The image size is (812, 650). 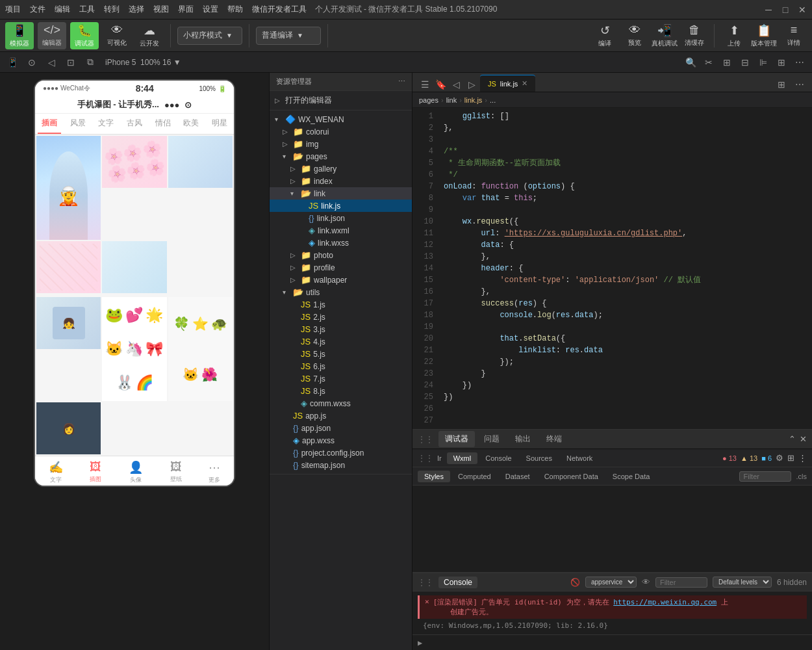 What do you see at coordinates (340, 280) in the screenshot?
I see `wallpaper-folder: ▷ 📁 wallpaper` at bounding box center [340, 280].